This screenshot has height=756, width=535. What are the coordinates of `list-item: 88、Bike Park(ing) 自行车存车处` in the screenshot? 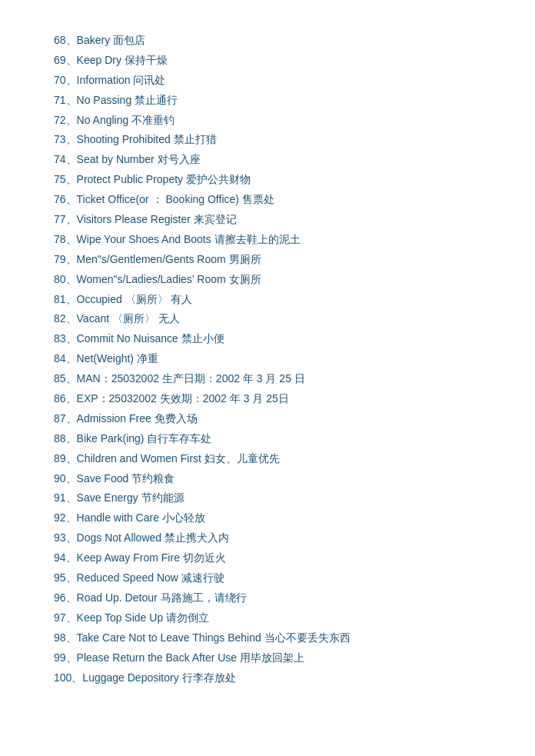 It's located at (268, 439).